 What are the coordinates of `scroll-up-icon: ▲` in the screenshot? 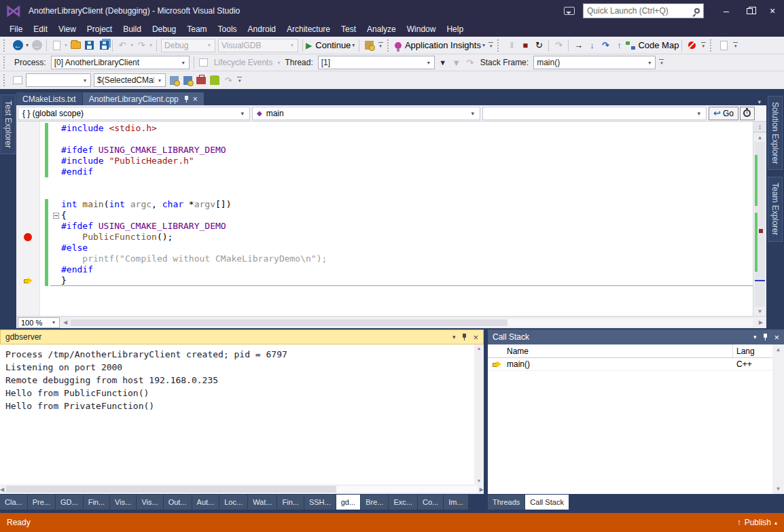 It's located at (480, 348).